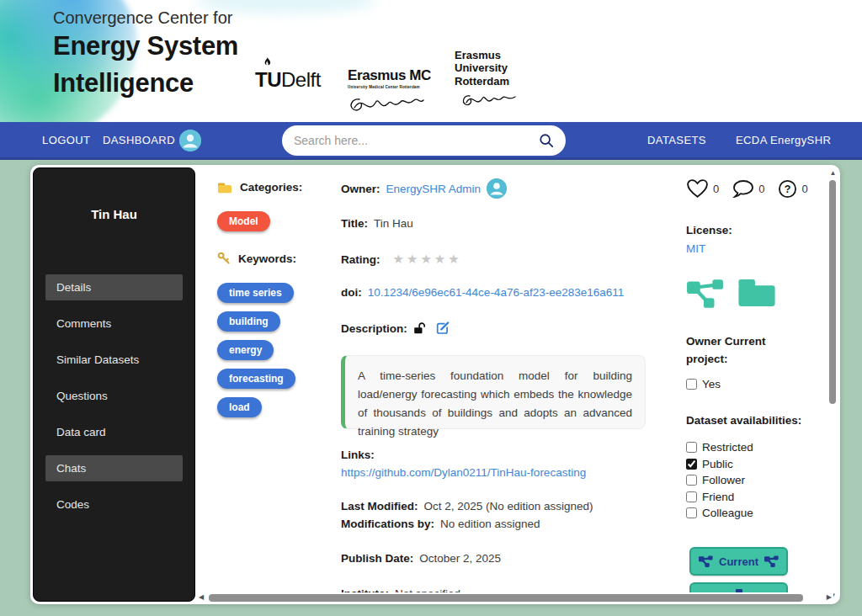 The height and width of the screenshot is (616, 862). What do you see at coordinates (396, 328) in the screenshot?
I see `description-label-row: Description:` at bounding box center [396, 328].